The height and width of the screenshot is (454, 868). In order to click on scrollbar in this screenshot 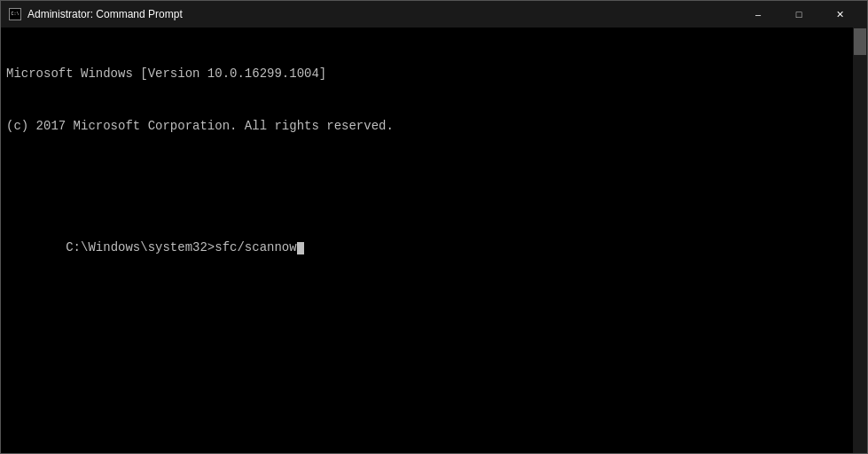, I will do `click(860, 240)`.